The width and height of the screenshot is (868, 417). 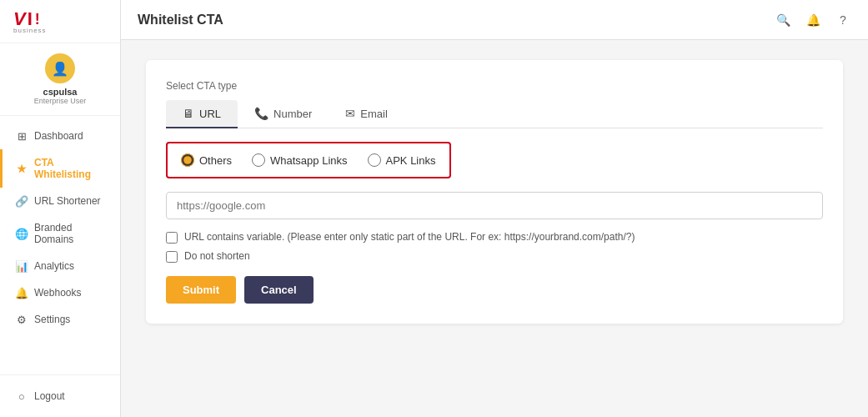 What do you see at coordinates (494, 86) in the screenshot?
I see `cta-type-label: Select CTA type` at bounding box center [494, 86].